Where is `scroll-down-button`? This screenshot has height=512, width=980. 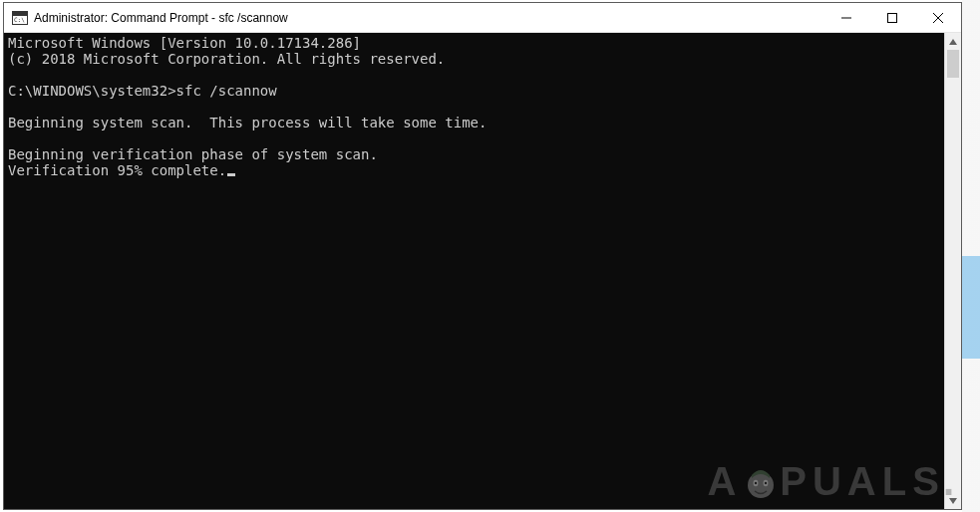 scroll-down-button is located at coordinates (953, 500).